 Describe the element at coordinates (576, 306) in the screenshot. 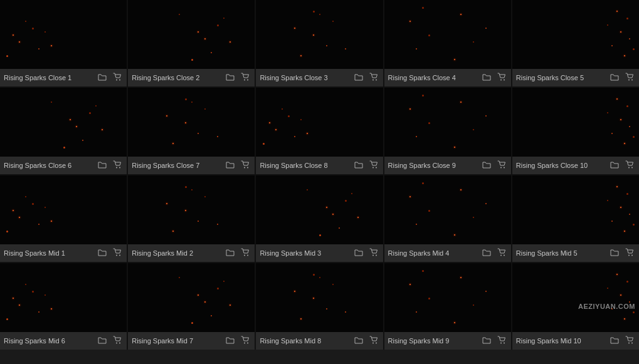

I see `grid-item-20: AEZIYUAN.COM Rising Sparks Mid 10` at that location.